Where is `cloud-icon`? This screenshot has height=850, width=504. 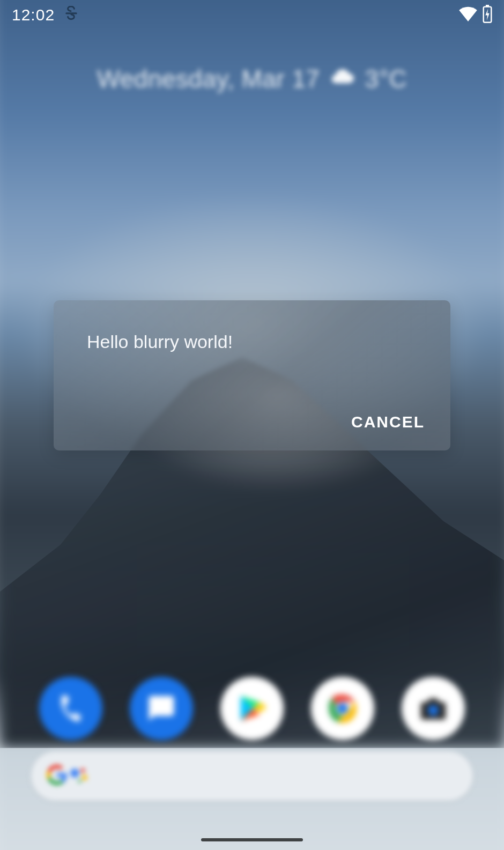 cloud-icon is located at coordinates (343, 79).